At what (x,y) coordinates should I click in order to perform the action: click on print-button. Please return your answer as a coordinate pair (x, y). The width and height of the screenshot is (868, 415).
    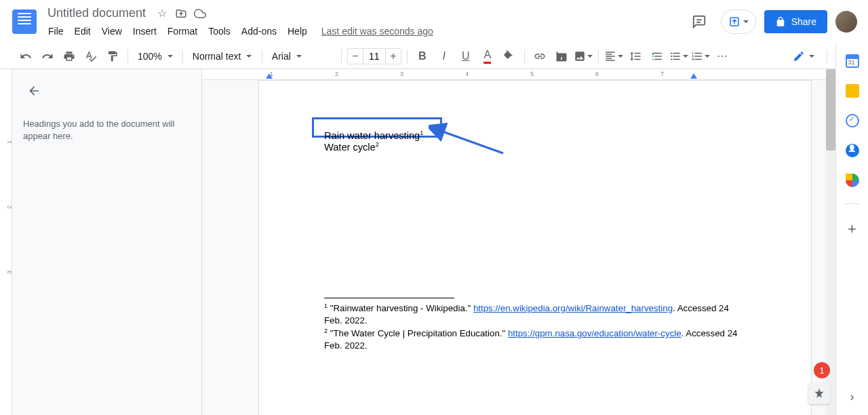
    Looking at the image, I should click on (69, 56).